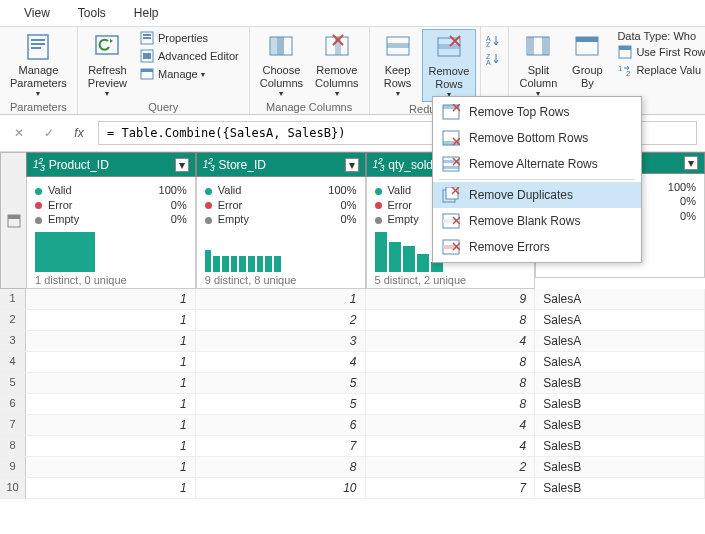 This screenshot has width=705, height=534. I want to click on split-column-button: Split Column▾, so click(538, 64).